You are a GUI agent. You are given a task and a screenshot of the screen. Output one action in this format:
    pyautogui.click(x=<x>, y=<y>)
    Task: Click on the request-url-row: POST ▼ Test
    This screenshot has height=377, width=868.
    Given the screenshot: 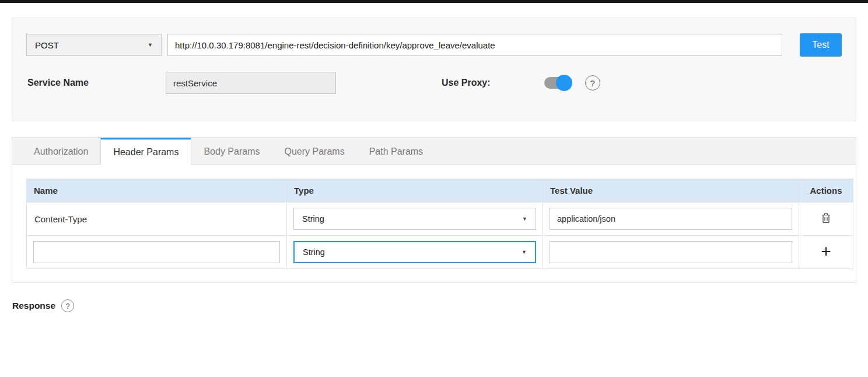 What is the action you would take?
    pyautogui.click(x=434, y=45)
    